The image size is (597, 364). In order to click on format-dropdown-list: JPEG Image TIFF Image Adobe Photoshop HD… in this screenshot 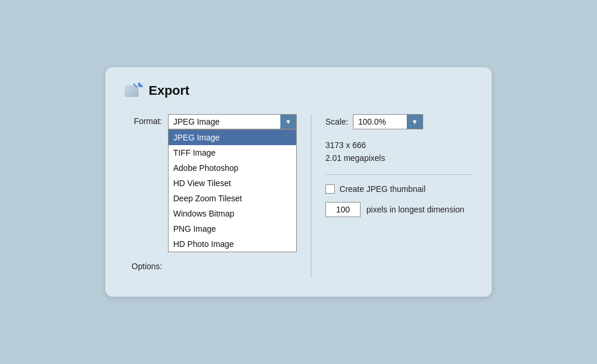, I will do `click(232, 191)`.